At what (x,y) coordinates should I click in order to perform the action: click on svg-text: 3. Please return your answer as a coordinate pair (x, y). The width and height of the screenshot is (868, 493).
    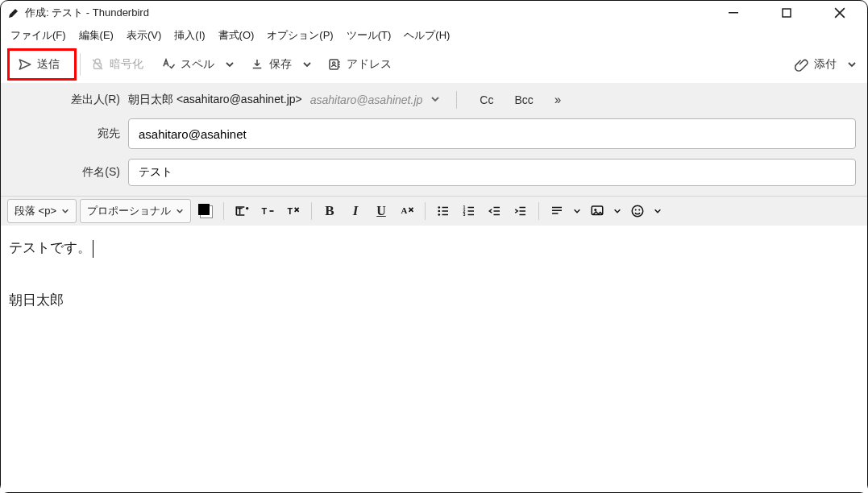
    Looking at the image, I should click on (464, 214).